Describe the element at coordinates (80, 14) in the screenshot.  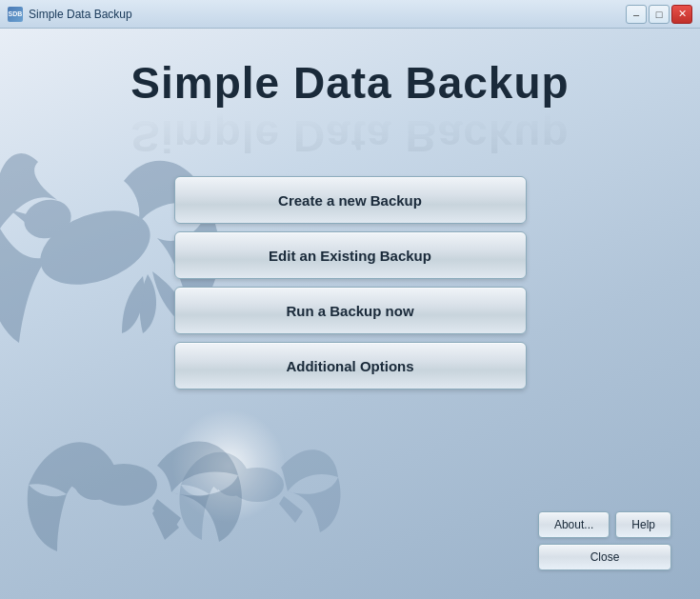
I see `title-bar-text: Simple Data Backup` at that location.